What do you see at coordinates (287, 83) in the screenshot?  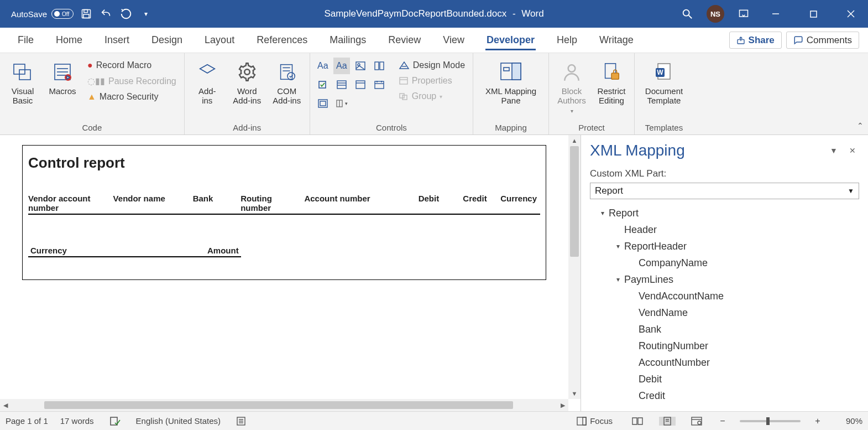 I see `com-addins-button: COM Add-ins` at bounding box center [287, 83].